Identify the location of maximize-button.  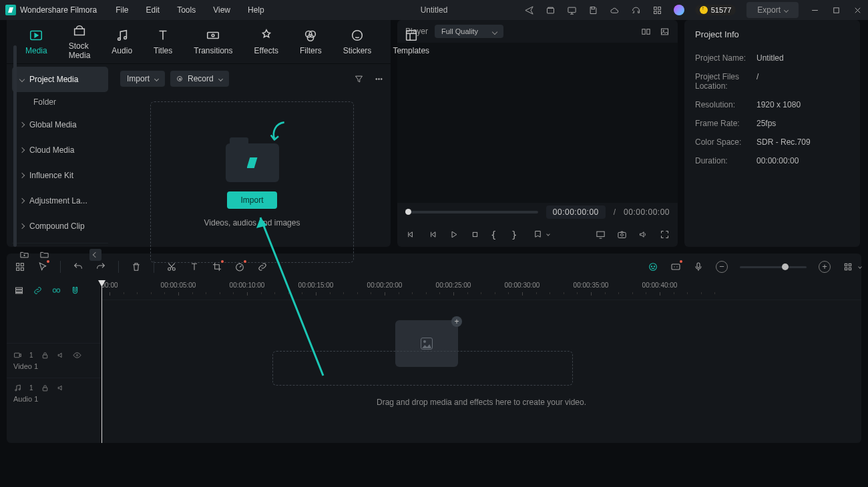
(836, 10).